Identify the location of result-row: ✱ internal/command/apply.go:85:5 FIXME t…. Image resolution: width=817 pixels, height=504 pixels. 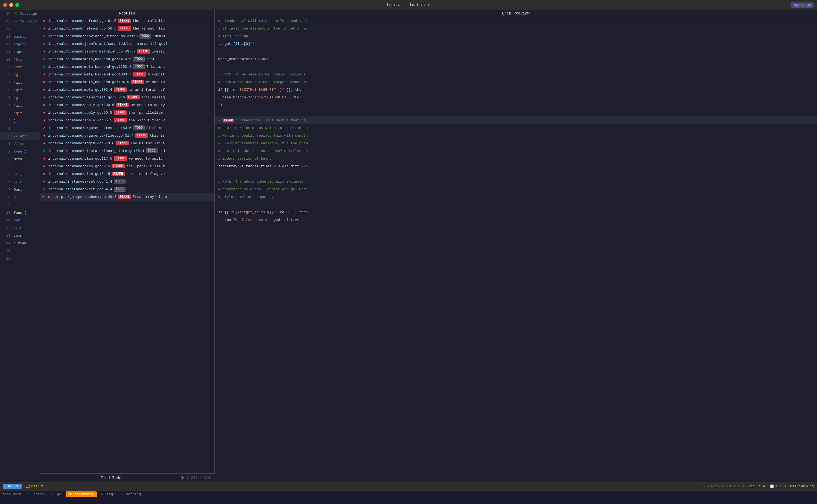
(127, 120).